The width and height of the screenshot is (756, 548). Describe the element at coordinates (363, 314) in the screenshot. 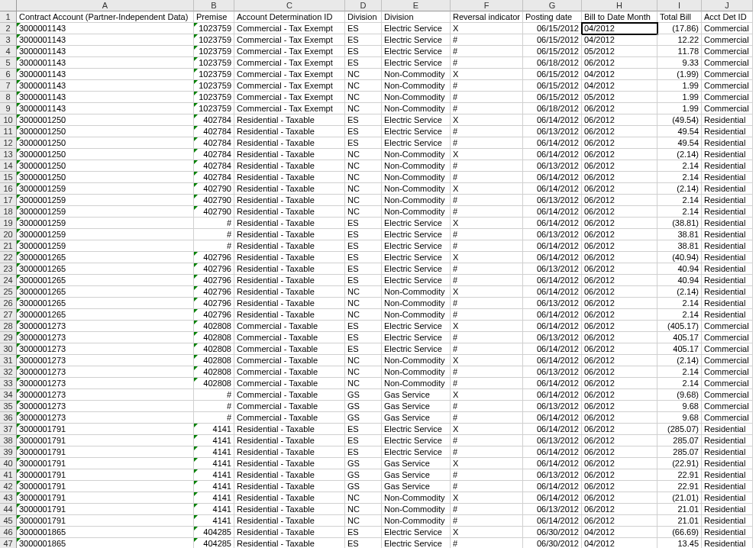

I see `cell-D27: NC` at that location.